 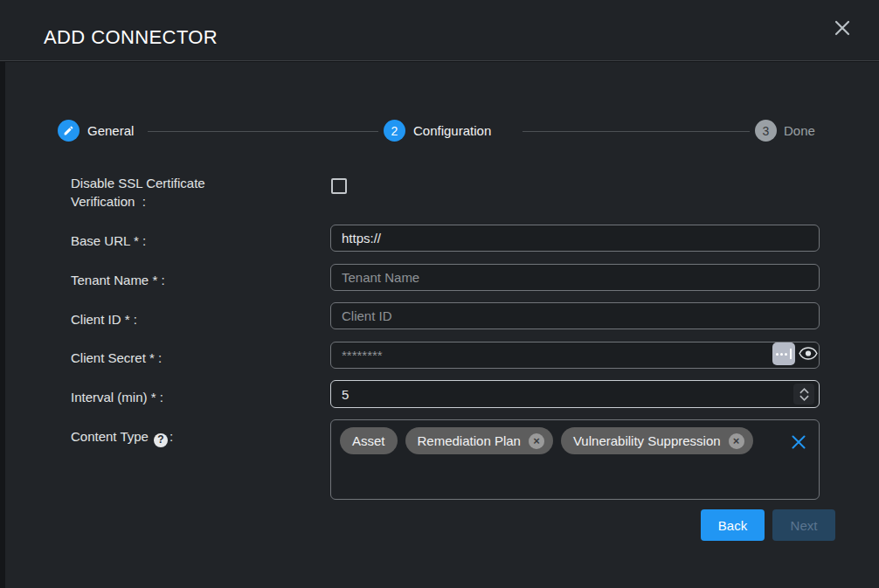 I want to click on client-secret-label: Client Secret * :, so click(x=116, y=358).